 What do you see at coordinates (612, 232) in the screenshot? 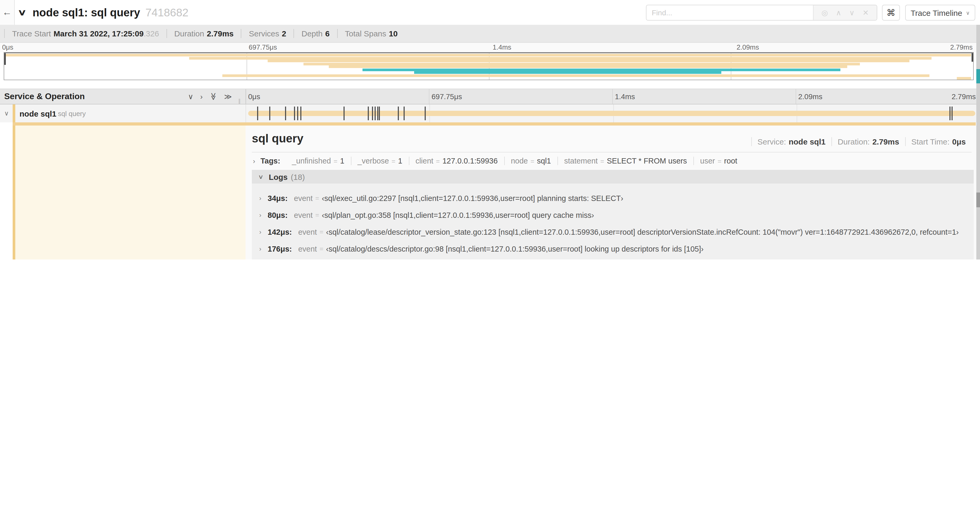
I see `log-entry: ›142μs:event=‹sql/catalog/lease/descript…` at bounding box center [612, 232].